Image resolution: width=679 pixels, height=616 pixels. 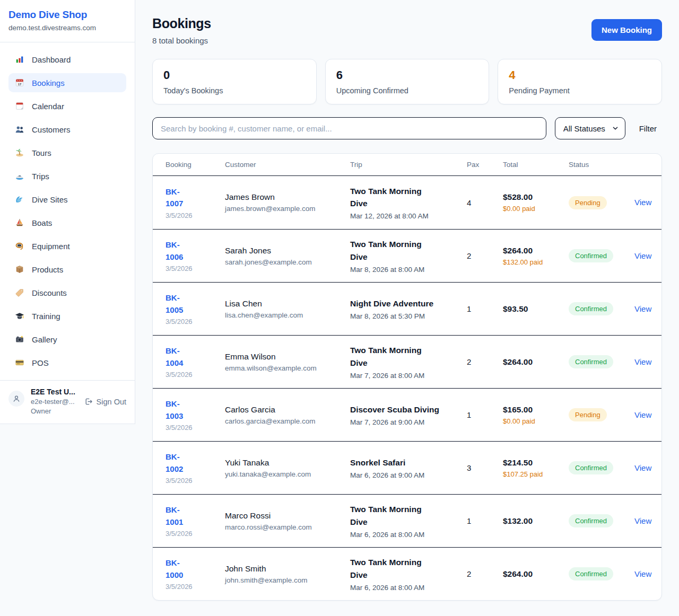 What do you see at coordinates (20, 246) in the screenshot?
I see `equipment-icon` at bounding box center [20, 246].